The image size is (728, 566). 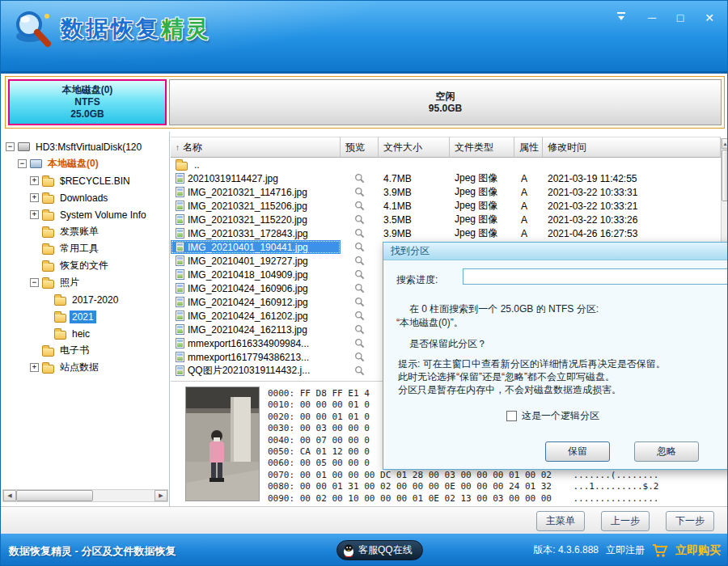 What do you see at coordinates (83, 317) in the screenshot?
I see `tree-item-label: 2021` at bounding box center [83, 317].